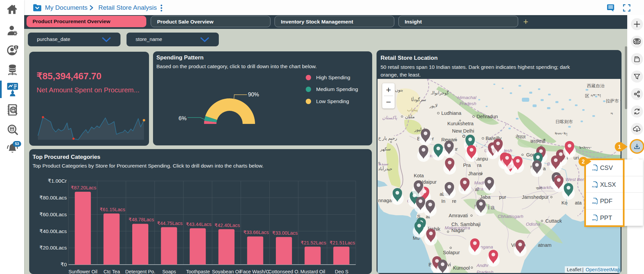 This screenshot has height=274, width=644. What do you see at coordinates (485, 197) in the screenshot?
I see `svg-text: Jaba` at bounding box center [485, 197].